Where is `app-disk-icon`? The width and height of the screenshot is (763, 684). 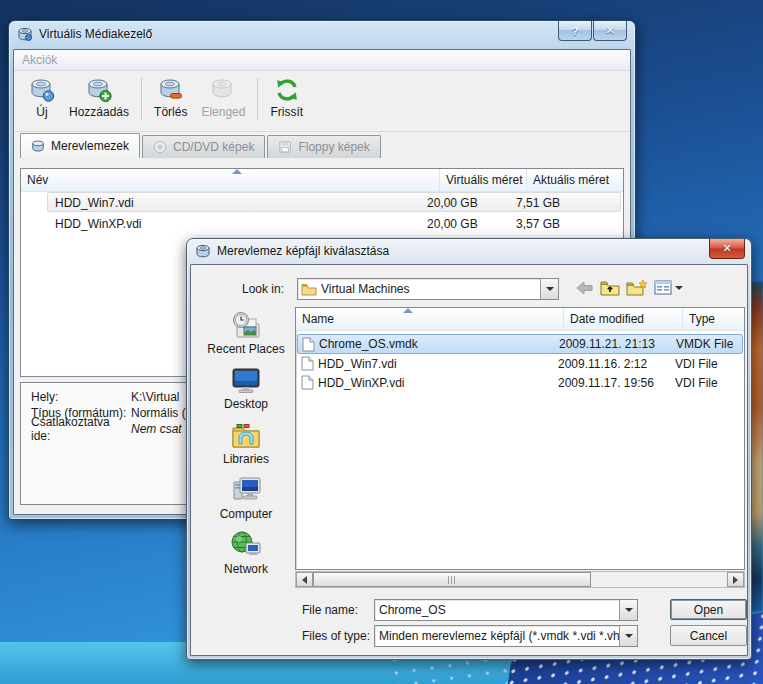 app-disk-icon is located at coordinates (25, 34).